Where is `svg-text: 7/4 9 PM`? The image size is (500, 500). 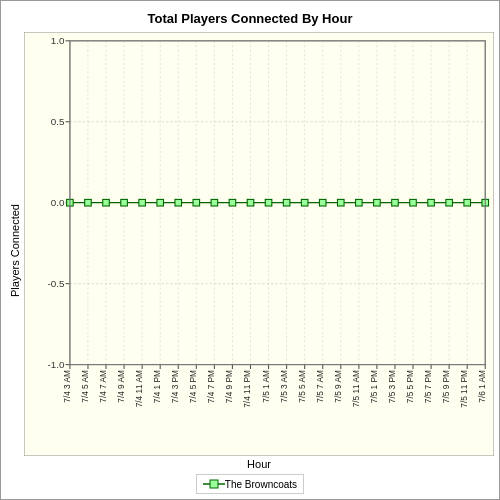 svg-text: 7/4 9 PM is located at coordinates (230, 386).